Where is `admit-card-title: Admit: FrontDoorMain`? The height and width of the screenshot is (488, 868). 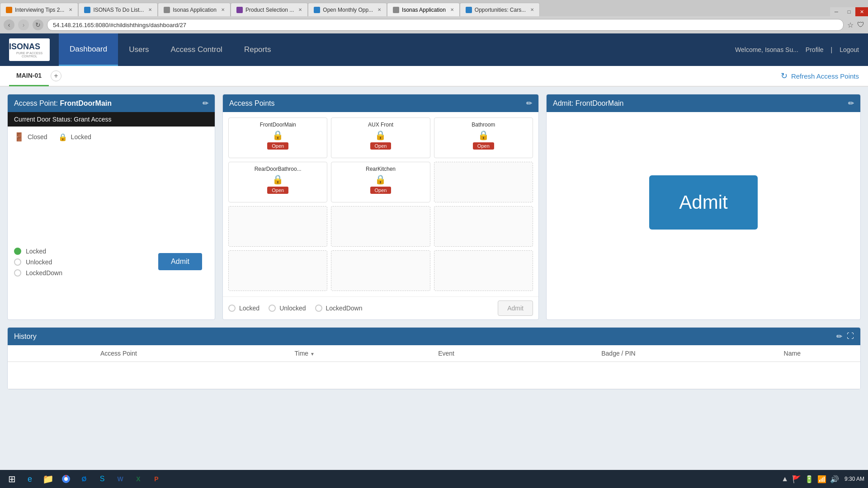 admit-card-title: Admit: FrontDoorMain is located at coordinates (589, 103).